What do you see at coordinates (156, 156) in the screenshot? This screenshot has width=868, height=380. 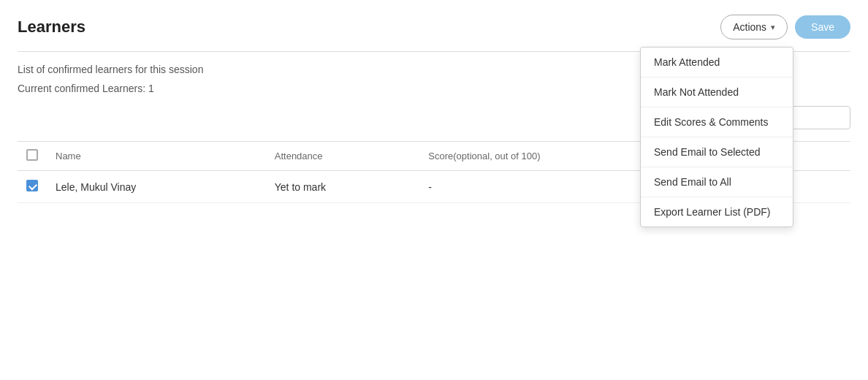 I see `col-name: Name` at bounding box center [156, 156].